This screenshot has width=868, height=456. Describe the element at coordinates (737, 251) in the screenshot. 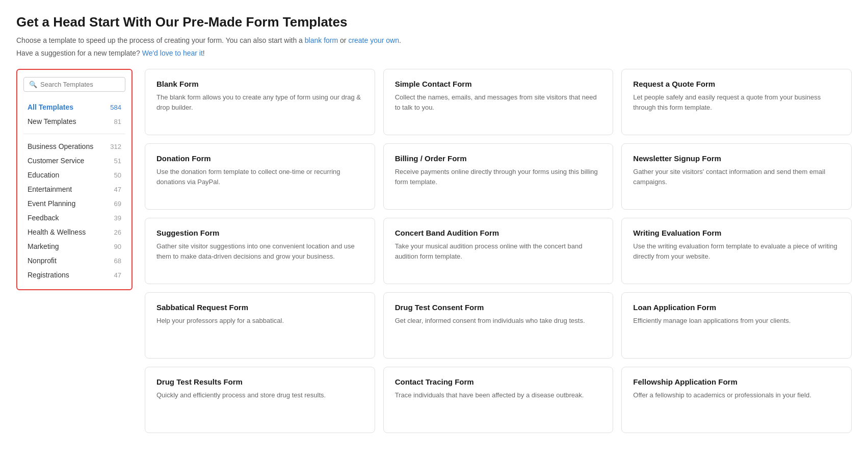

I see `template-card: Writing Evaluation FormUse the writing e…` at that location.